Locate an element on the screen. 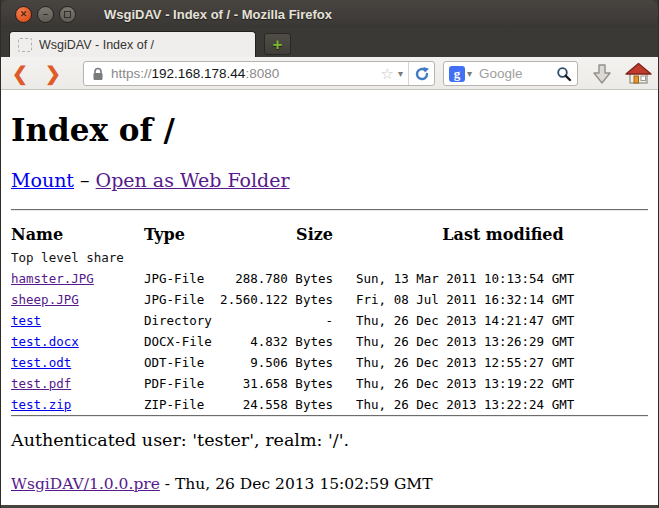  file-modified: Fri, 08 Jul 2011 16:32:14 GMT is located at coordinates (503, 300).